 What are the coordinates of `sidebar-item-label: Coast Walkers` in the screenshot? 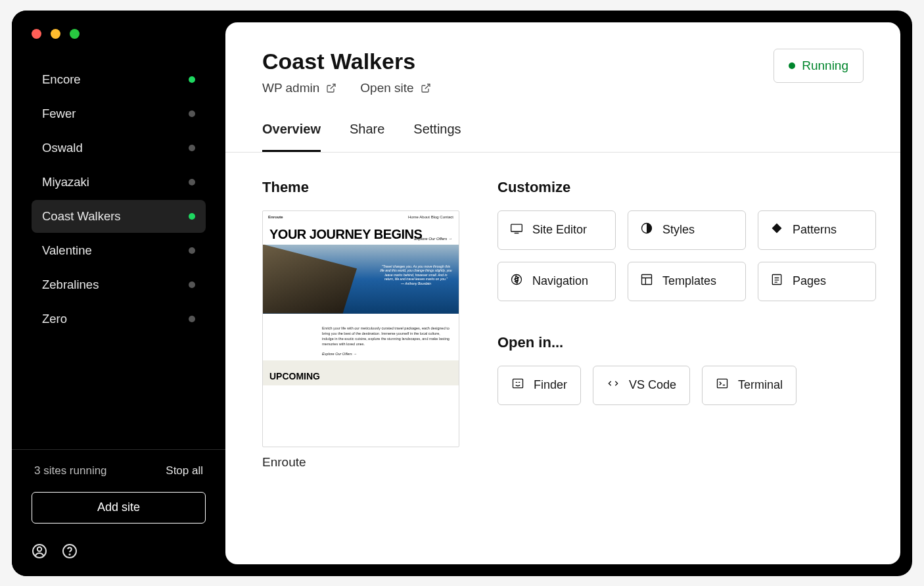 It's located at (81, 216).